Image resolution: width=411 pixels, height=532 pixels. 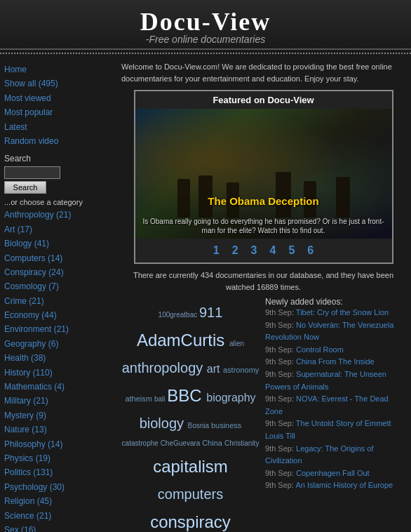 What do you see at coordinates (236, 251) in the screenshot?
I see `featured-nav-2: 2` at bounding box center [236, 251].